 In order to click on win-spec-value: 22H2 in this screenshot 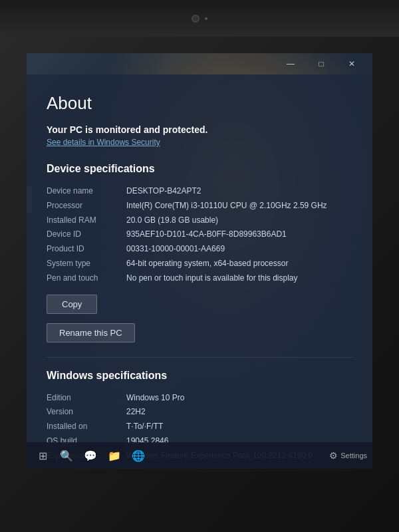, I will do `click(239, 412)`.